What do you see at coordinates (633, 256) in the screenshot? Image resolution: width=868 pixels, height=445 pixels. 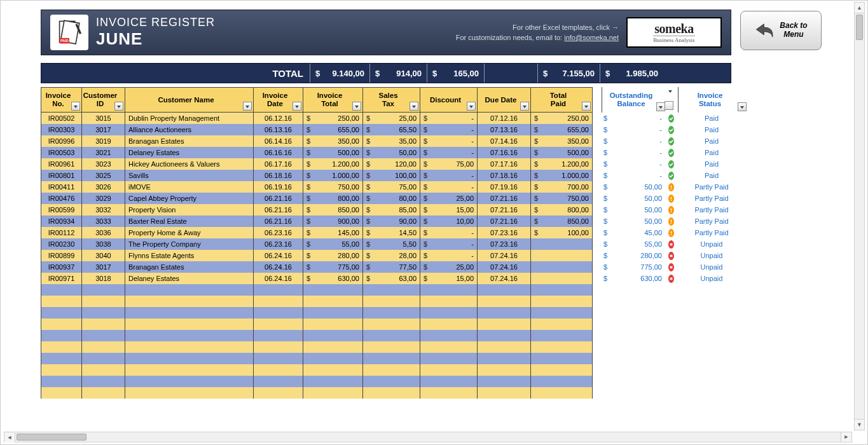 I see `cell-outstanding: $280,00` at bounding box center [633, 256].